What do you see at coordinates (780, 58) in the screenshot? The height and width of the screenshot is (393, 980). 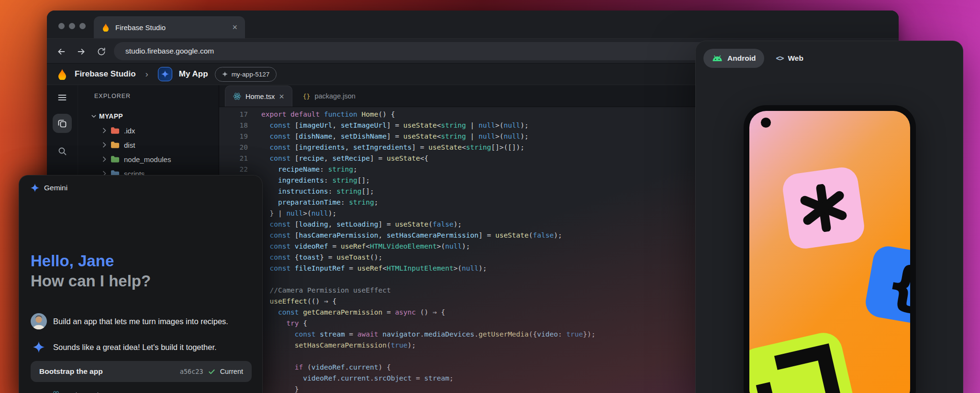 I see `code-icon: <>` at bounding box center [780, 58].